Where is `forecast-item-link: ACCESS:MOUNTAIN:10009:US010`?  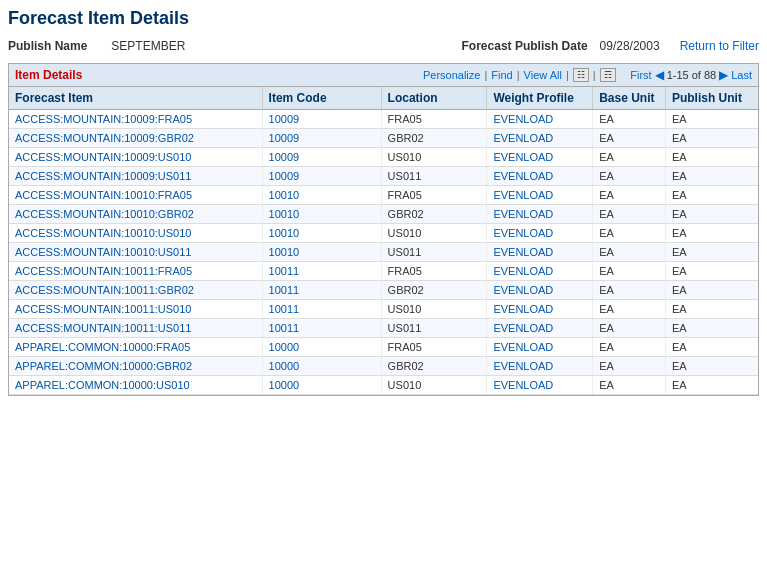
forecast-item-link: ACCESS:MOUNTAIN:10009:US010 is located at coordinates (103, 157).